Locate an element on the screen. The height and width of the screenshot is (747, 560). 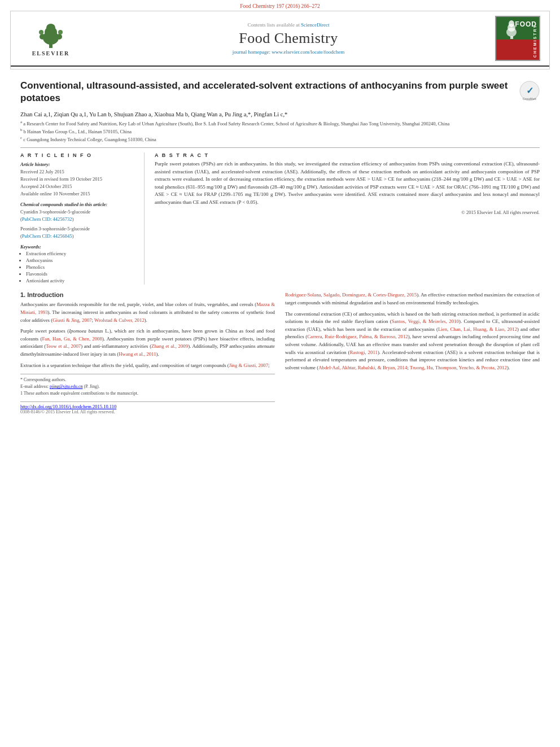
elsevier-label: ELSEVIER is located at coordinates (51, 53).